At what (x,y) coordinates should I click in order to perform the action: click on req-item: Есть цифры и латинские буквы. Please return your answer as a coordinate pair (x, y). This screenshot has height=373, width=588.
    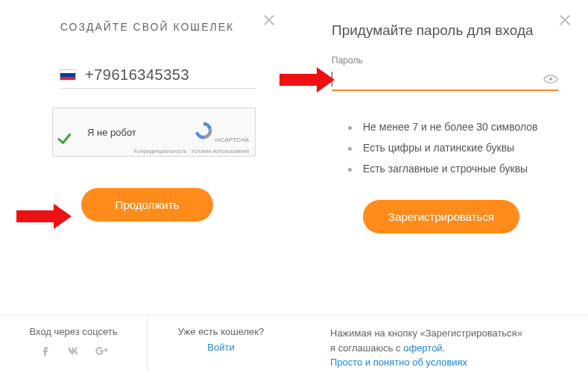
    Looking at the image, I should click on (453, 148).